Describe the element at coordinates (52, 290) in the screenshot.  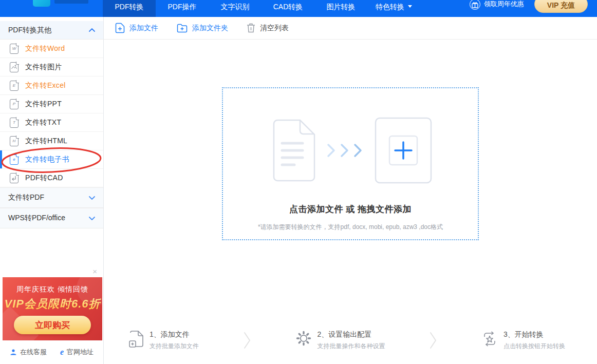
I see `promo-line1: 周年庆狂欢 倾情回馈` at that location.